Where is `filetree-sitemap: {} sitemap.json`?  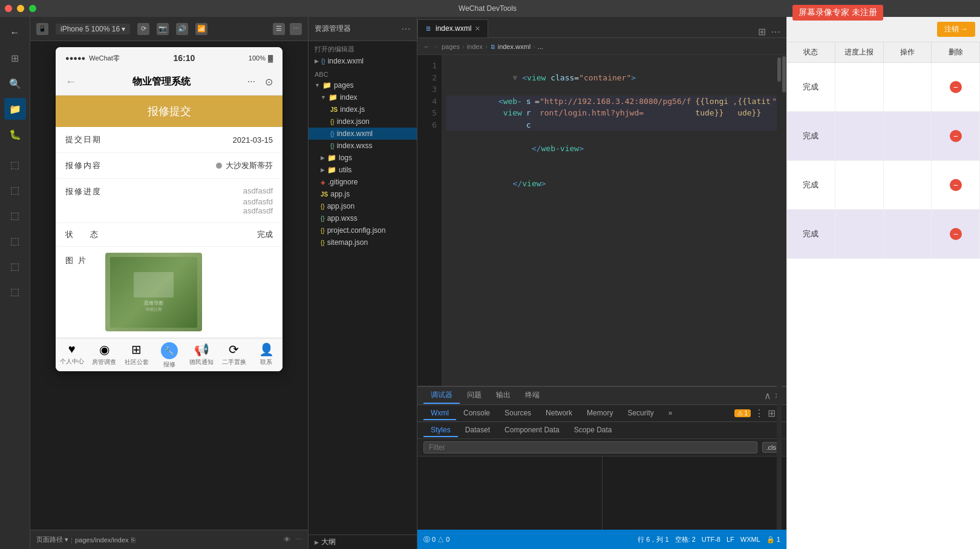
filetree-sitemap: {} sitemap.json is located at coordinates (363, 242).